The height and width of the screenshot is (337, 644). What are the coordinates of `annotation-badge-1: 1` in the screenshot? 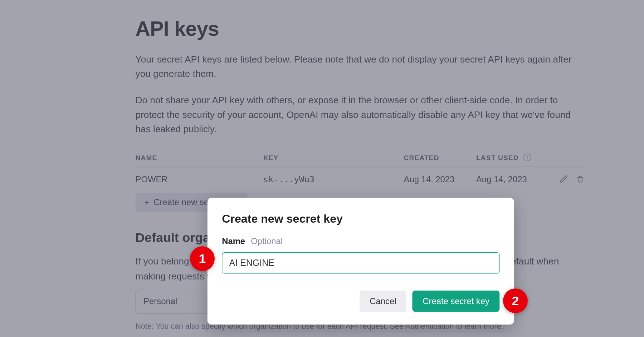 It's located at (203, 259).